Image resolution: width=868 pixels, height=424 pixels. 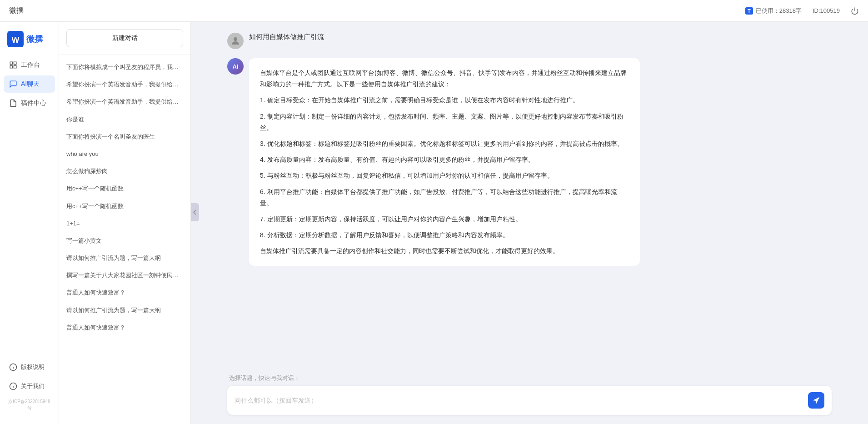 What do you see at coordinates (29, 103) in the screenshot?
I see `sidebar-item-drafts: 稿件中心` at bounding box center [29, 103].